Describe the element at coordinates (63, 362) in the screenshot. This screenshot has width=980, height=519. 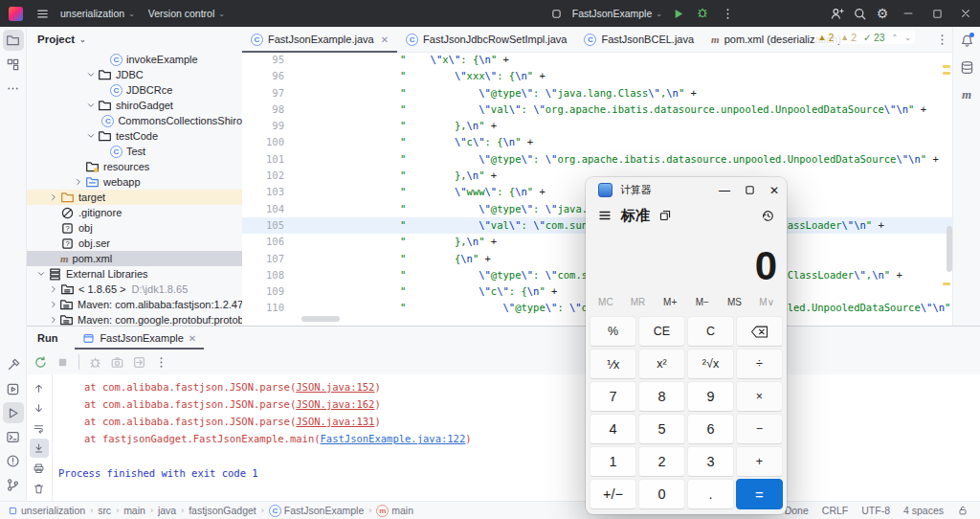
I see `stop-button` at that location.